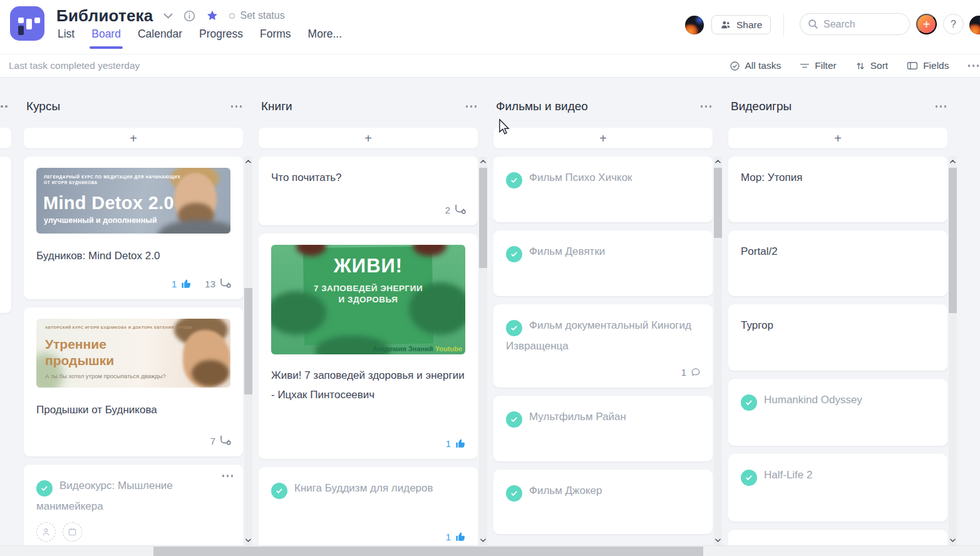  What do you see at coordinates (490, 551) in the screenshot?
I see `board-horizontal-scrollbar` at bounding box center [490, 551].